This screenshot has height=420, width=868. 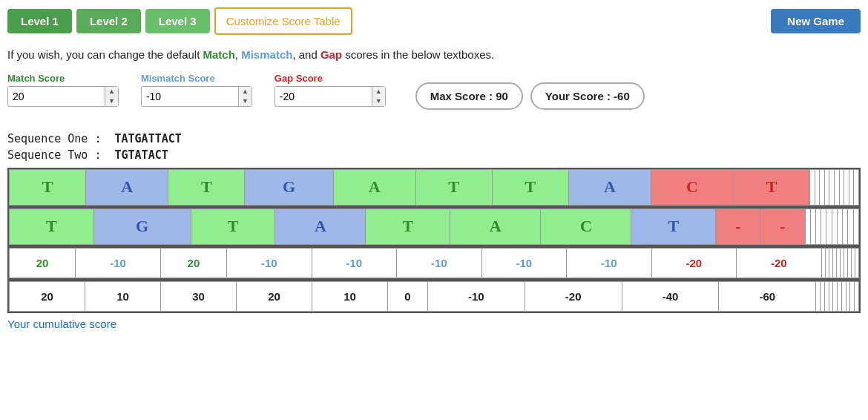 I want to click on cumul-cell: -40, so click(x=671, y=296).